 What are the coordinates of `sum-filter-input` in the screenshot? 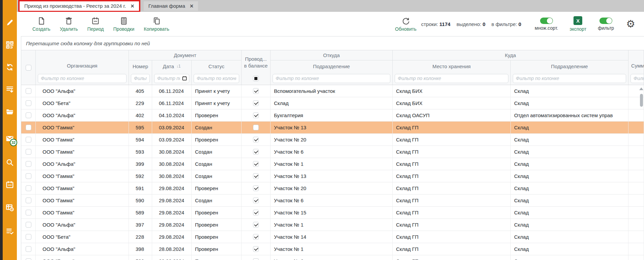 It's located at (637, 78).